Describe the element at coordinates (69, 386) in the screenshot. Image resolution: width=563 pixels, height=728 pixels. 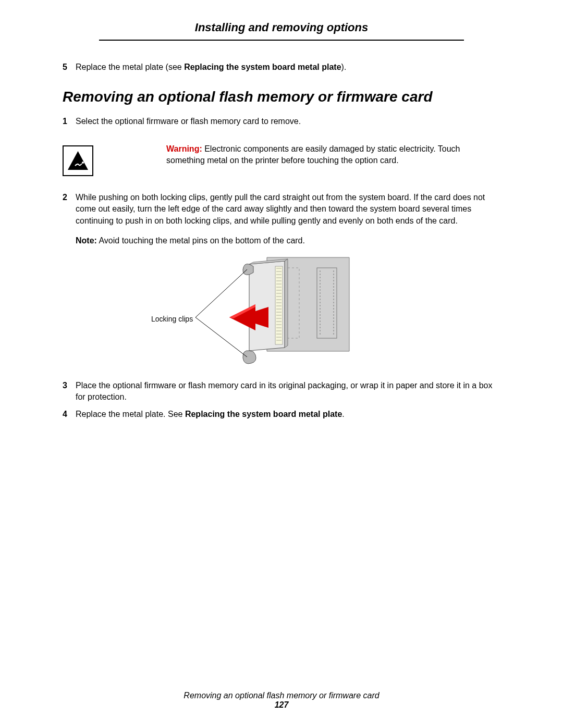
I see `step-number: 3` at that location.